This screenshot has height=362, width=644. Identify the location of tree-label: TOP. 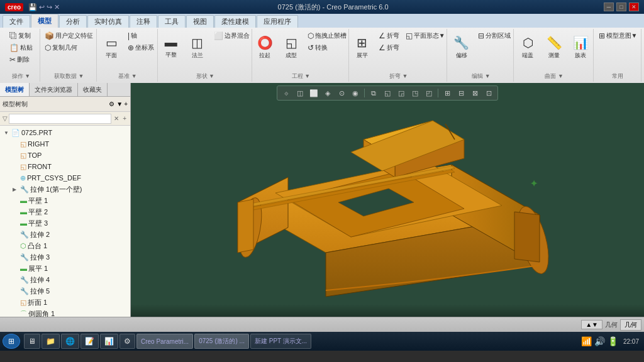
(35, 155).